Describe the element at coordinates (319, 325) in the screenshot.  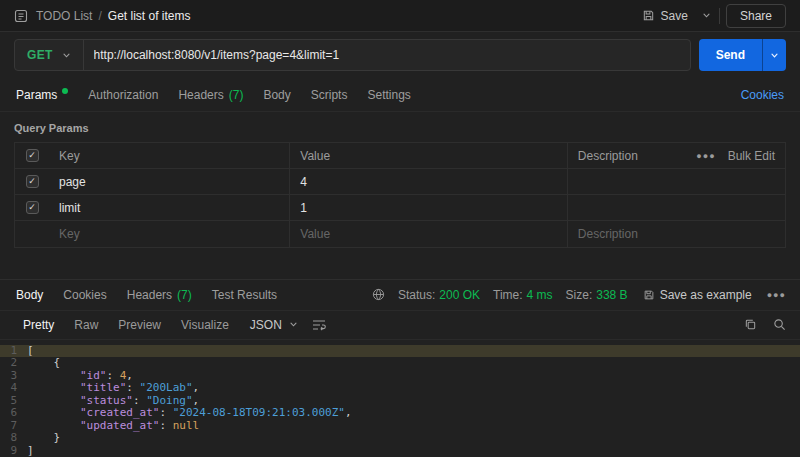
I see `wrap-lines-icon` at that location.